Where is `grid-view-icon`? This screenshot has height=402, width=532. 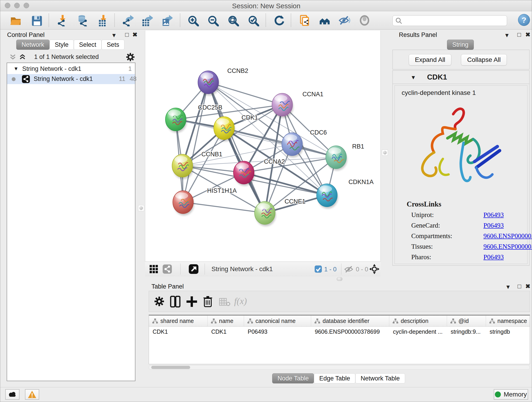 grid-view-icon is located at coordinates (154, 269).